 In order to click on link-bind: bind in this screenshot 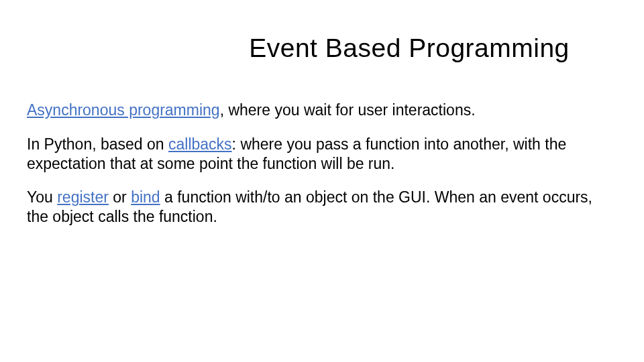, I will do `click(145, 197)`.